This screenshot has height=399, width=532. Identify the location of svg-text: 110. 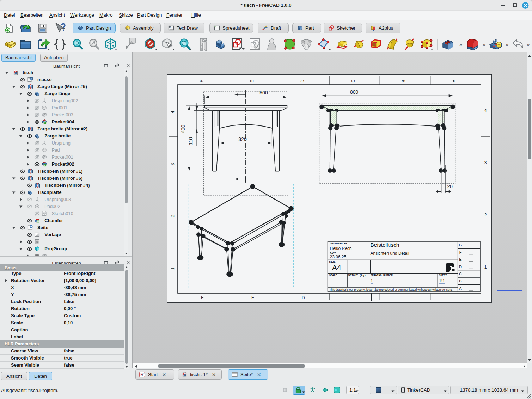
(191, 141).